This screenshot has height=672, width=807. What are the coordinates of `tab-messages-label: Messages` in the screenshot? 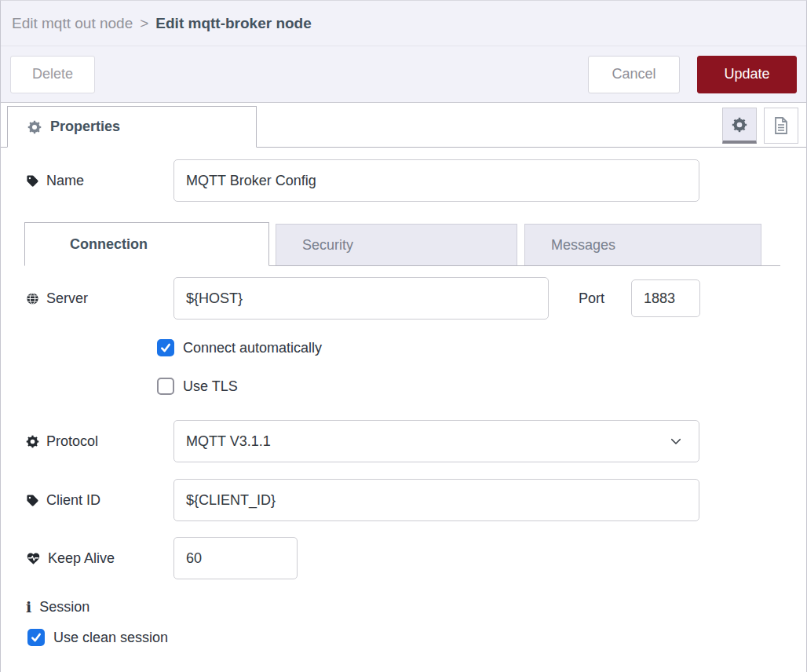 It's located at (583, 245).